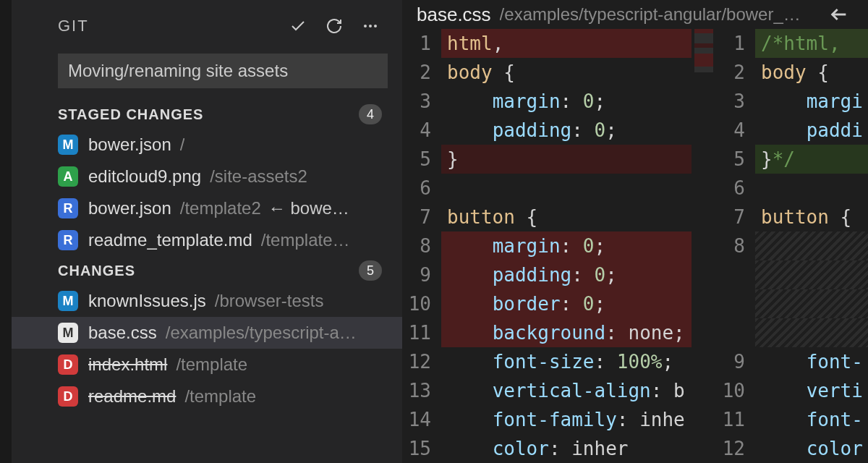 This screenshot has height=463, width=868. I want to click on file-path: /site-assets2, so click(259, 177).